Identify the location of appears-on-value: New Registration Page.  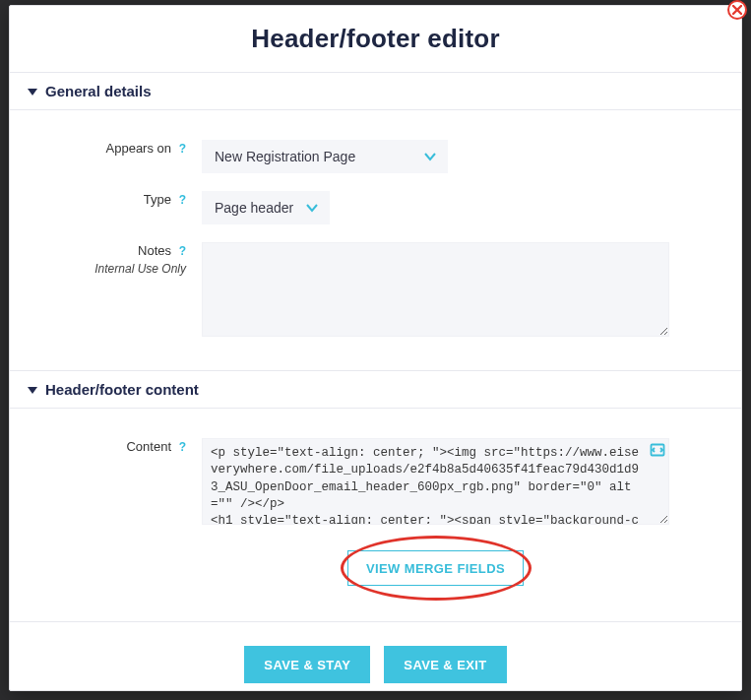
(285, 157).